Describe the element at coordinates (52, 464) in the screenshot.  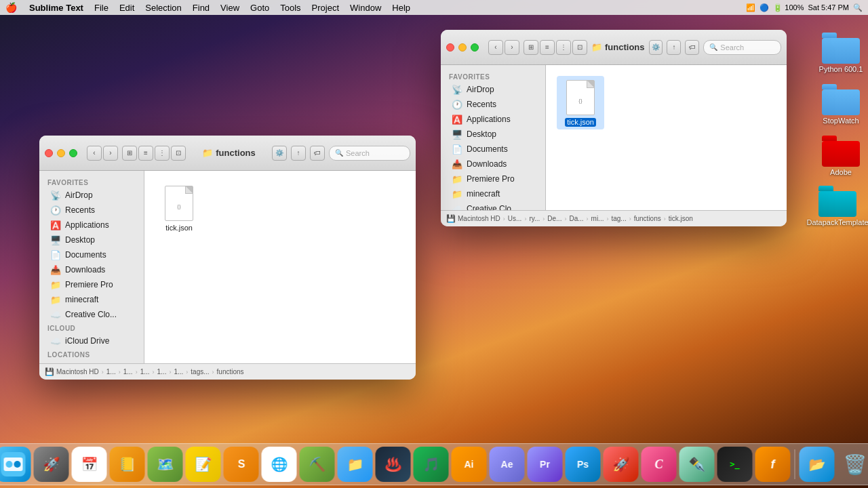
I see `dock-icon-launchpad: 🚀` at that location.